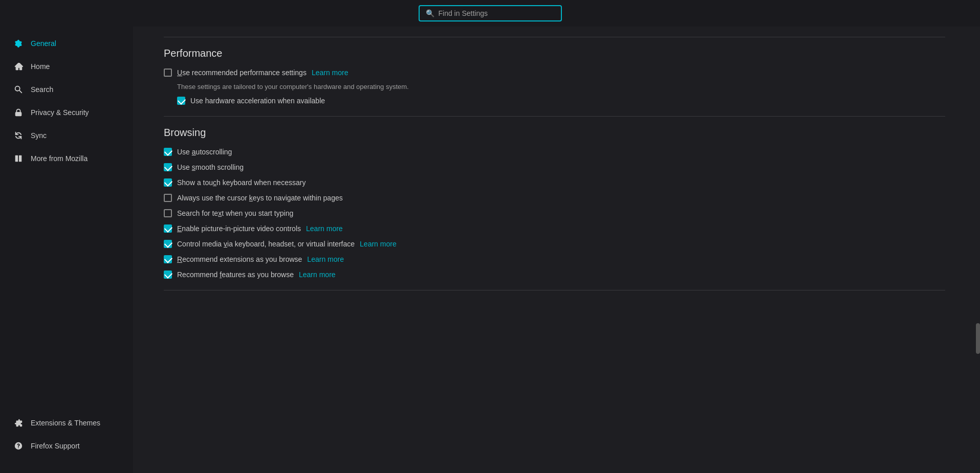 The image size is (980, 473). Describe the element at coordinates (317, 275) in the screenshot. I see `recommend-features-learn-more: Learn more` at that location.